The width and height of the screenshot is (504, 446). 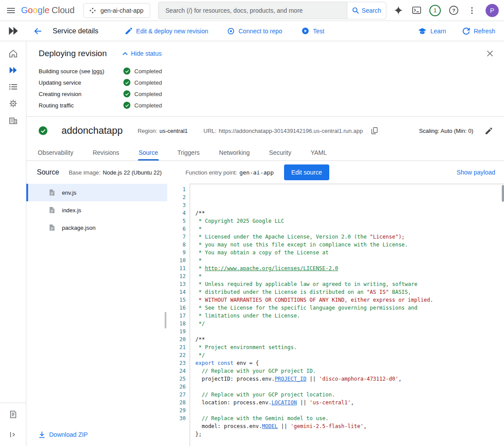 What do you see at coordinates (349, 434) in the screenshot?
I see `code-line: };` at bounding box center [349, 434].